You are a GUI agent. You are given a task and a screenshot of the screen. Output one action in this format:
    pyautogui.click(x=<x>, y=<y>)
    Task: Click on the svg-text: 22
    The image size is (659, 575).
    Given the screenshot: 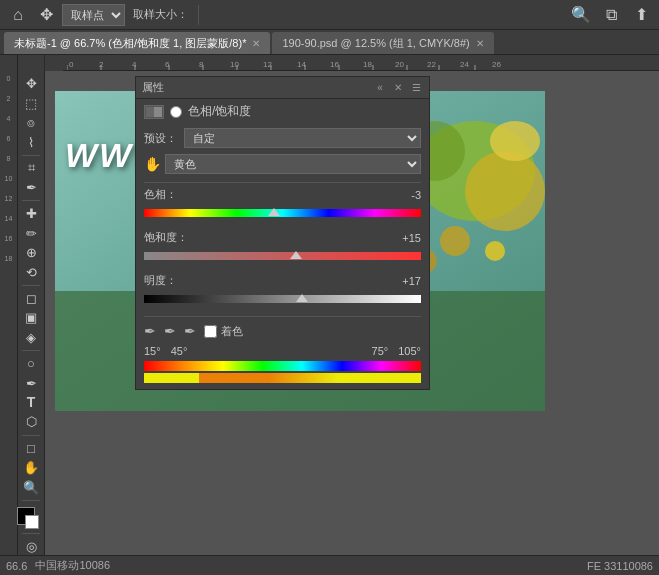 What is the action you would take?
    pyautogui.click(x=432, y=64)
    